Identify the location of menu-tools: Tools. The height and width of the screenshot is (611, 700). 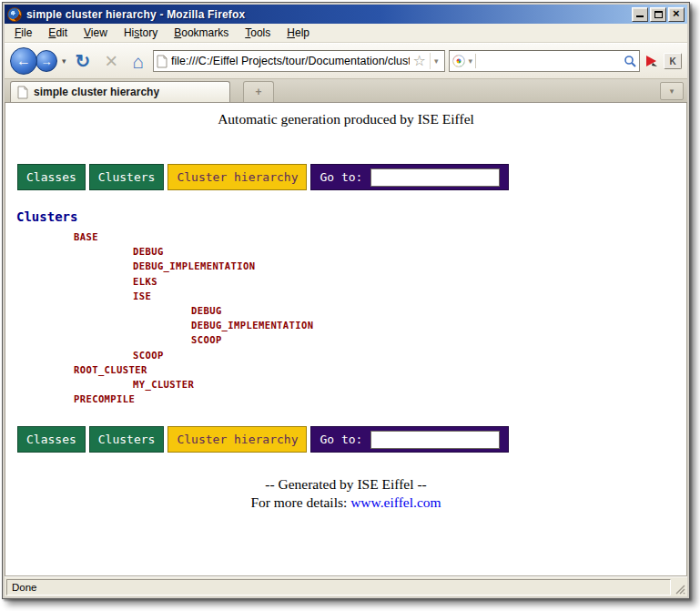
(258, 33).